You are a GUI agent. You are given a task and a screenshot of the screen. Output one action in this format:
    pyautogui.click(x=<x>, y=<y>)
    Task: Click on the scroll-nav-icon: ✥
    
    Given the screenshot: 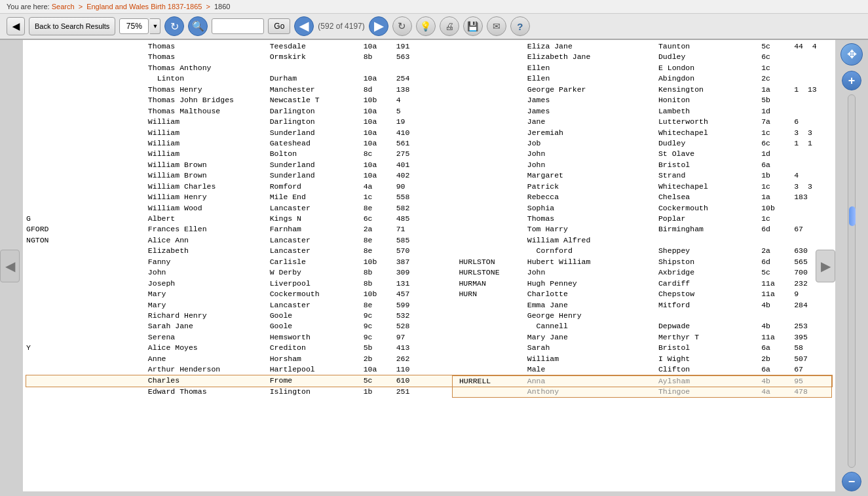 What is the action you would take?
    pyautogui.click(x=852, y=54)
    